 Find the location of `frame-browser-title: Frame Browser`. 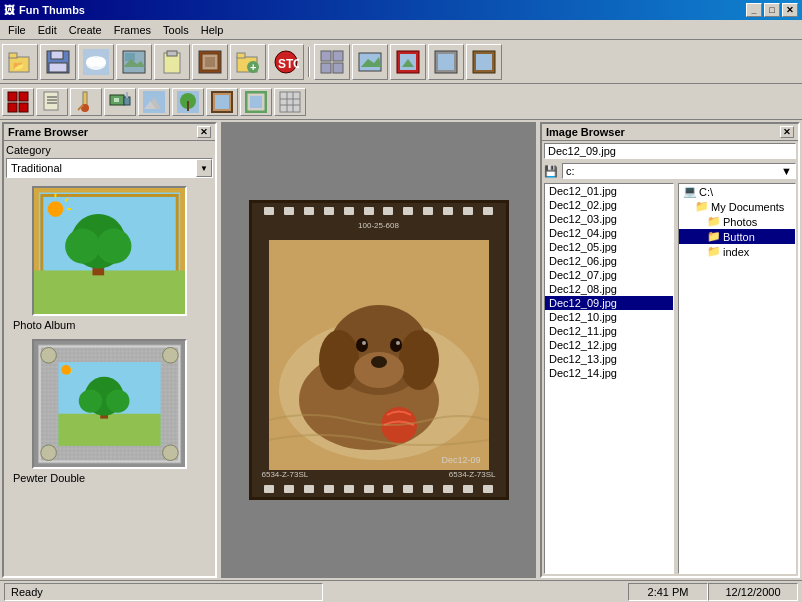

frame-browser-title: Frame Browser is located at coordinates (48, 132).